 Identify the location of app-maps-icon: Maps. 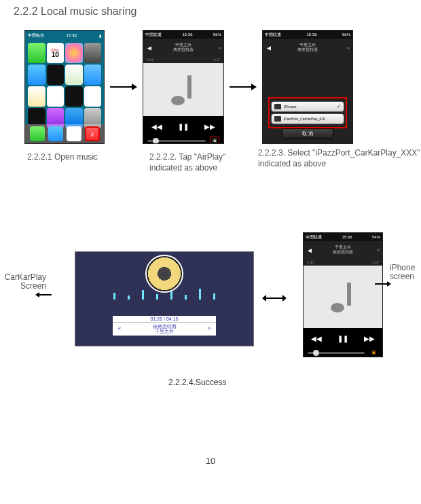
(74, 75).